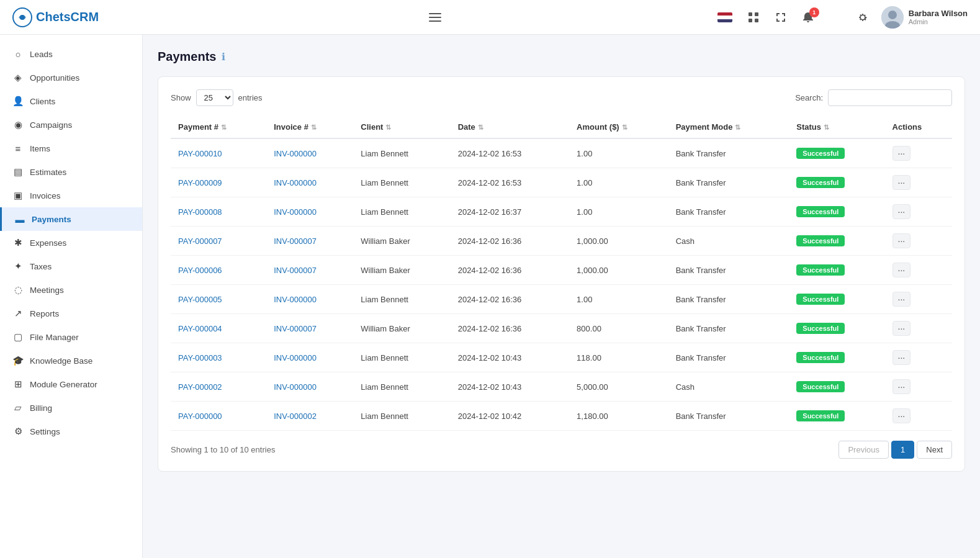 This screenshot has width=980, height=558. What do you see at coordinates (200, 182) in the screenshot?
I see `payment-link: PAY-000009` at bounding box center [200, 182].